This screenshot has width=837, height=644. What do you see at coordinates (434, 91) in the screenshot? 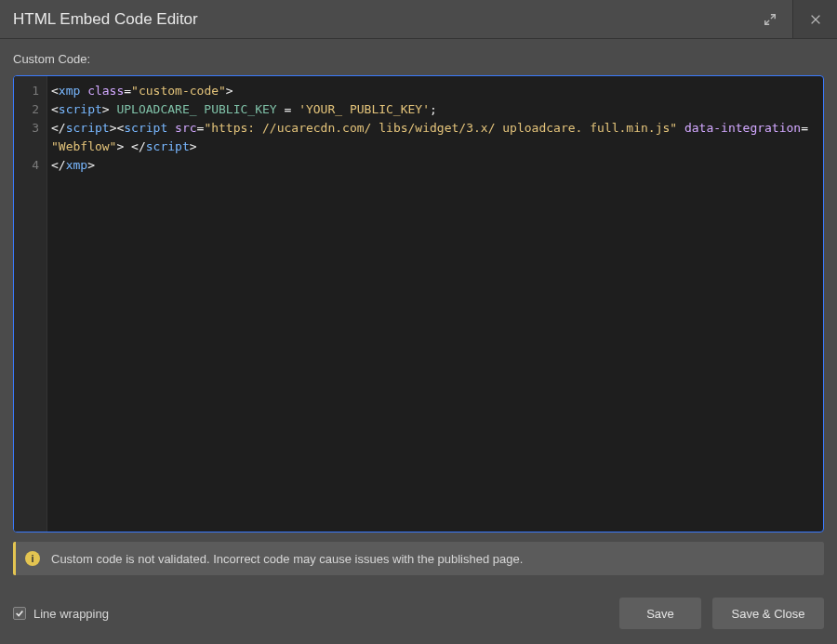
I see `code-line: <xmp class="custom-code">` at bounding box center [434, 91].